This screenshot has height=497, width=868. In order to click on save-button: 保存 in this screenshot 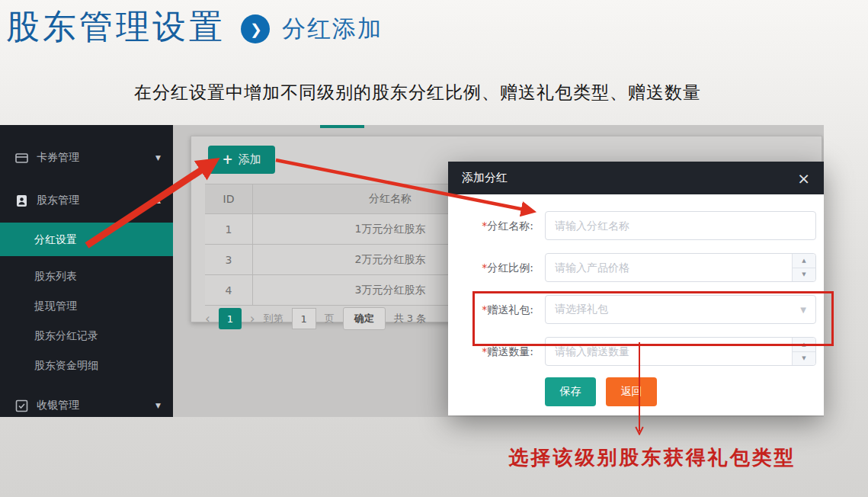, I will do `click(570, 392)`.